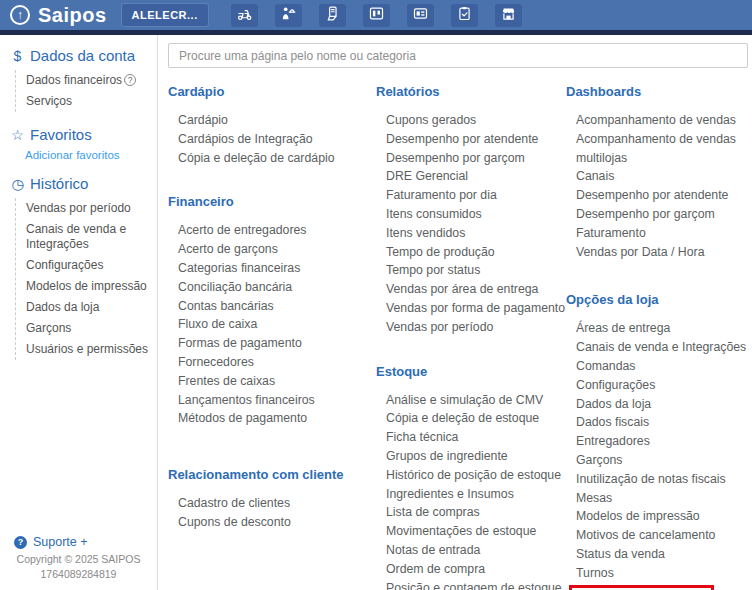 The image size is (752, 590). I want to click on store-button, so click(508, 16).